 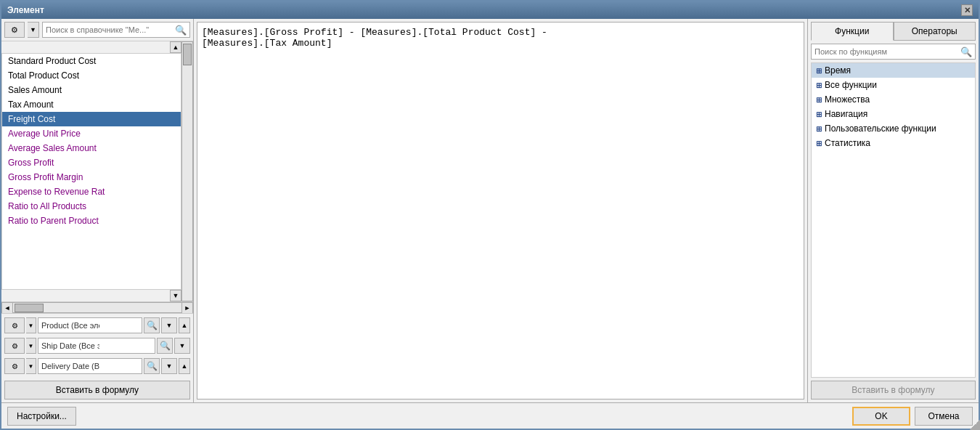 I want to click on list-item: Average Sales Amount, so click(x=91, y=148).